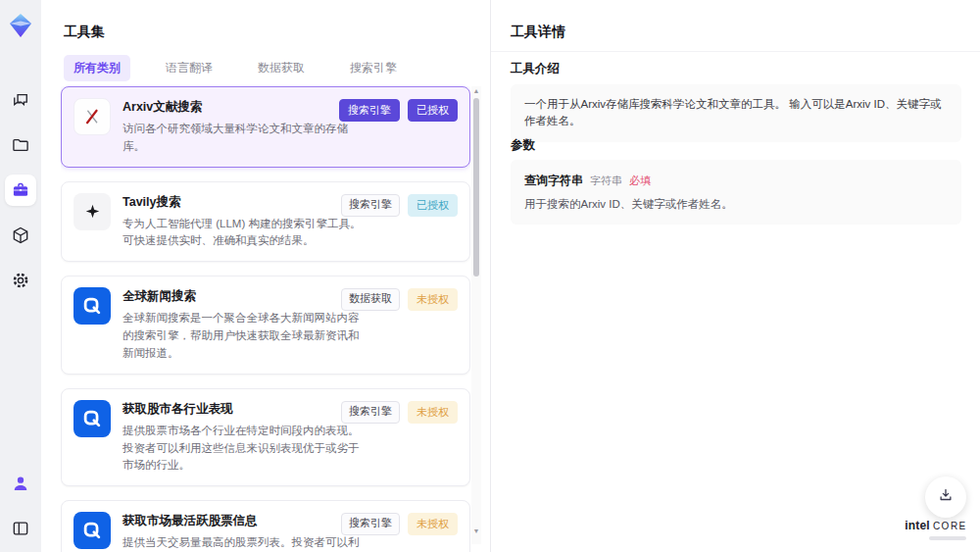 The height and width of the screenshot is (552, 980). I want to click on scroll-down-icon: ▼, so click(476, 531).